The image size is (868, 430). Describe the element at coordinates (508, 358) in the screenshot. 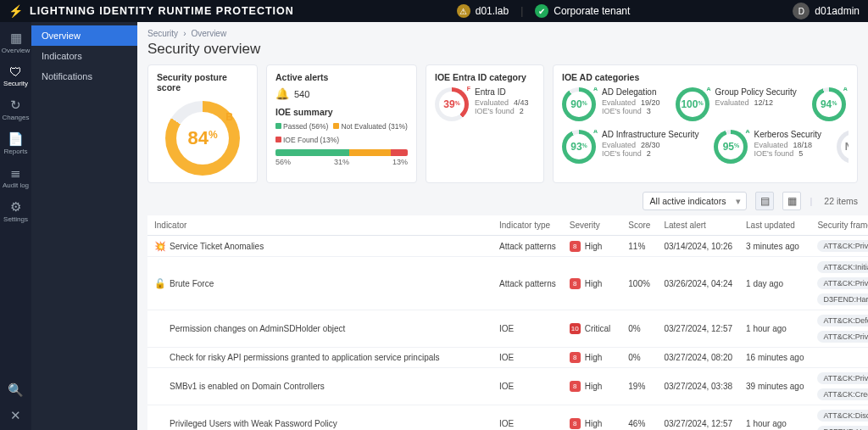

I see `table-row: Check for risky API permissions granted …` at that location.